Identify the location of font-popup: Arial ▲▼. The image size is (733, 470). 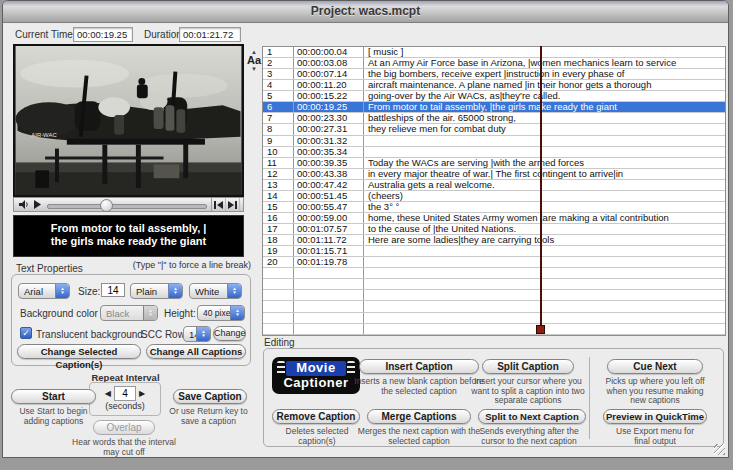
(44, 291).